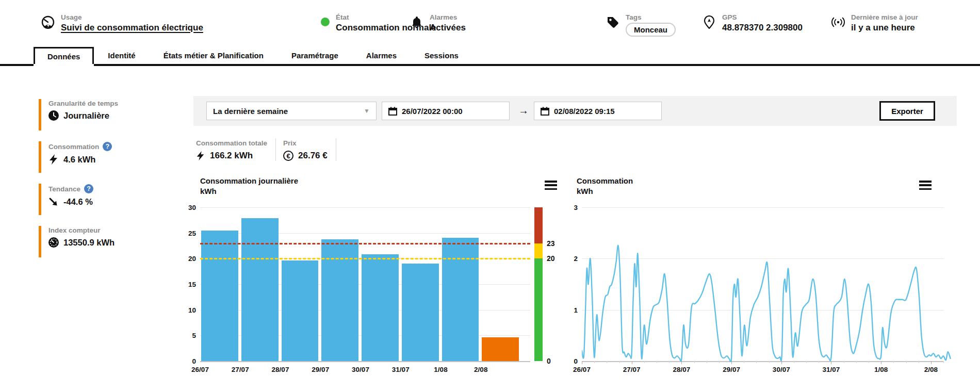 The width and height of the screenshot is (980, 392). I want to click on last-update-value: il y a une heure, so click(885, 28).